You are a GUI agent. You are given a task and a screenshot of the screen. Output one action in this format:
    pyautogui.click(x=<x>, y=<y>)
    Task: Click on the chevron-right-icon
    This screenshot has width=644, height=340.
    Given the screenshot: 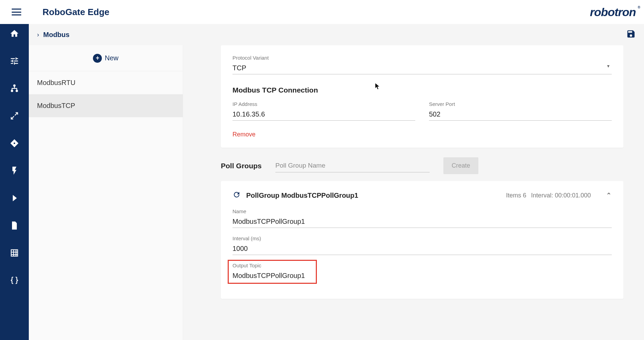 What is the action you would take?
    pyautogui.click(x=14, y=198)
    